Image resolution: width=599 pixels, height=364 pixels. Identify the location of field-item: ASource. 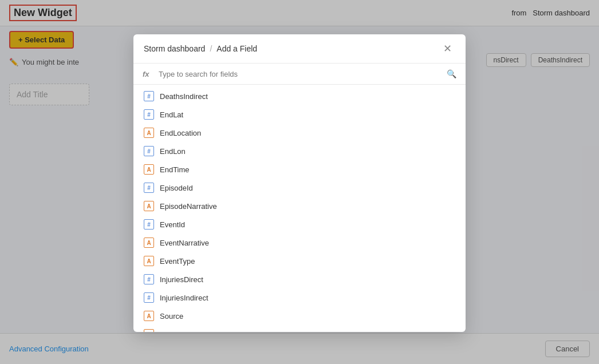
(300, 316).